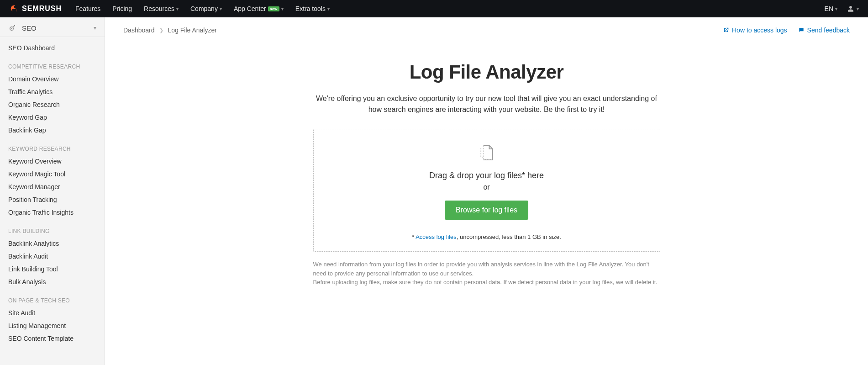 This screenshot has height=365, width=868. I want to click on drop-note: * Access log files, uncompressed, less t…, so click(487, 237).